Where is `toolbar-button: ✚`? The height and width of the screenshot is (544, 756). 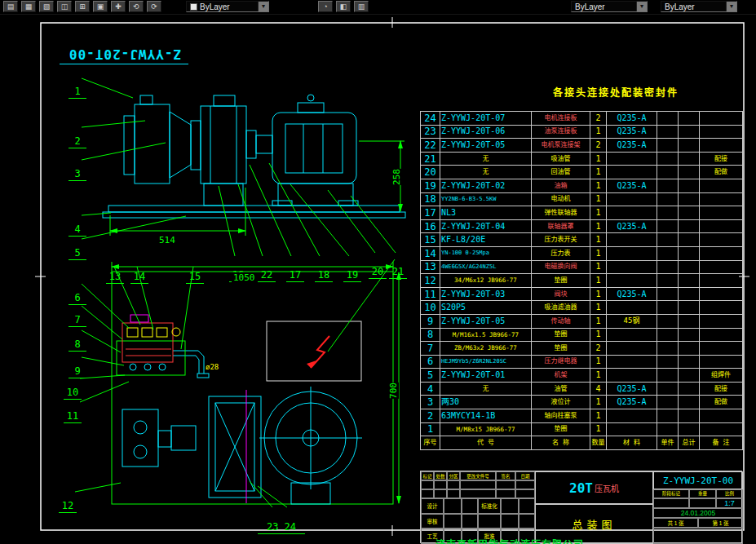 toolbar-button: ✚ is located at coordinates (118, 7).